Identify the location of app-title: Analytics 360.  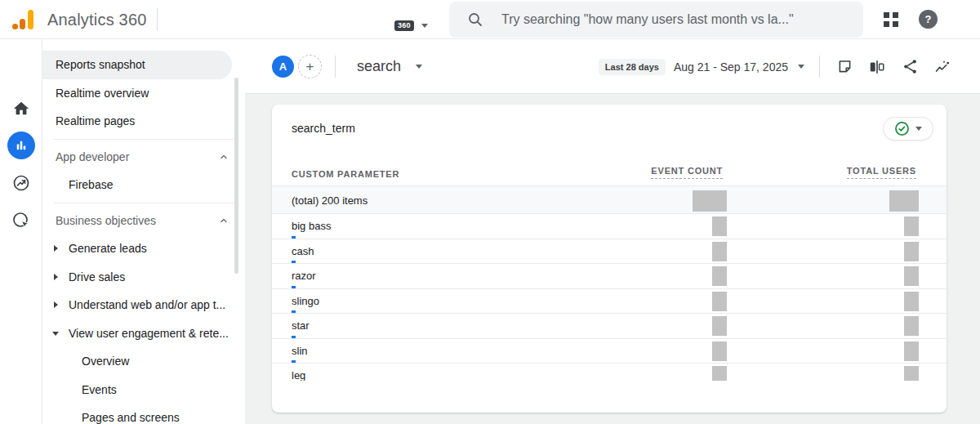
(97, 20).